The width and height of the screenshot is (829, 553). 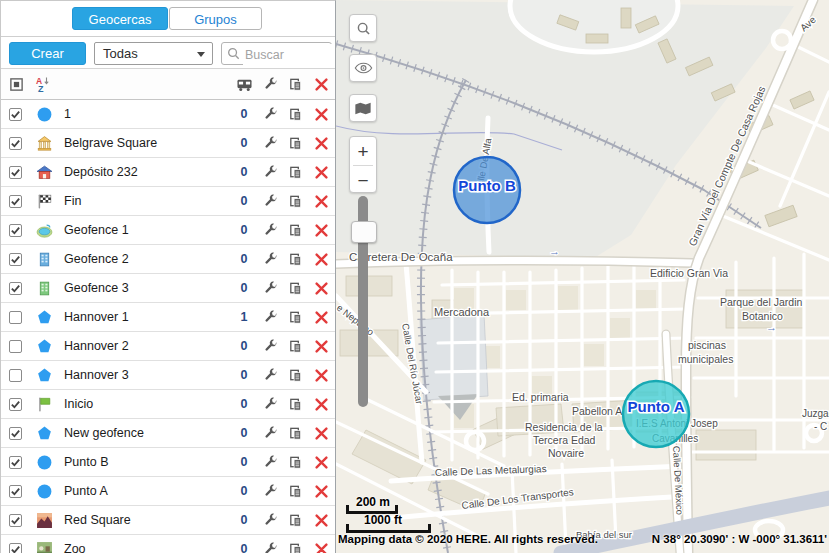 What do you see at coordinates (168, 230) in the screenshot?
I see `table-row: Geofence 1 0` at bounding box center [168, 230].